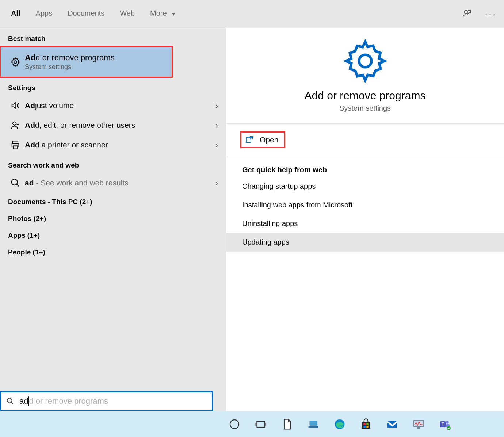 This screenshot has width=504, height=437. Describe the element at coordinates (29, 183) in the screenshot. I see `item-label: ad` at that location.